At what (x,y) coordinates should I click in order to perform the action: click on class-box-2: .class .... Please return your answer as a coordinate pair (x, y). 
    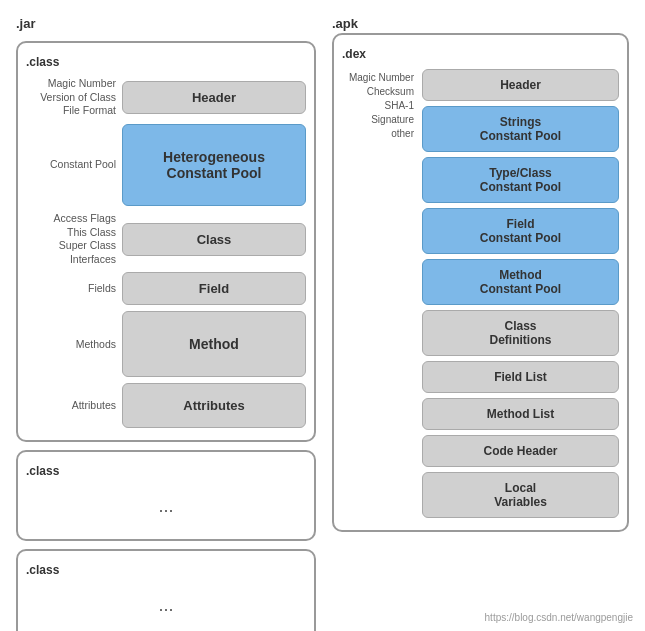
    Looking at the image, I should click on (166, 496).